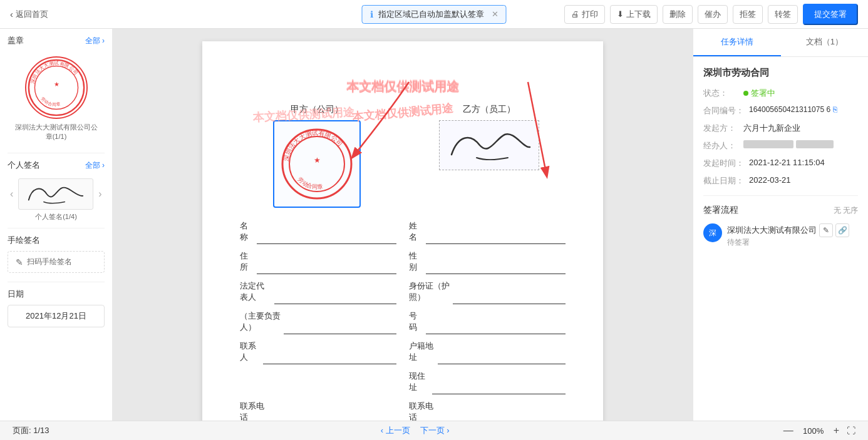 The width and height of the screenshot is (868, 440). I want to click on party-b-sig-box, so click(489, 145).